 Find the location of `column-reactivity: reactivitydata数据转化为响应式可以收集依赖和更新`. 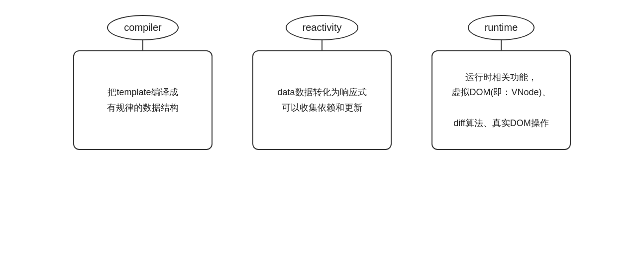

column-reactivity: reactivitydata数据转化为响应式可以收集依赖和更新 is located at coordinates (322, 83).